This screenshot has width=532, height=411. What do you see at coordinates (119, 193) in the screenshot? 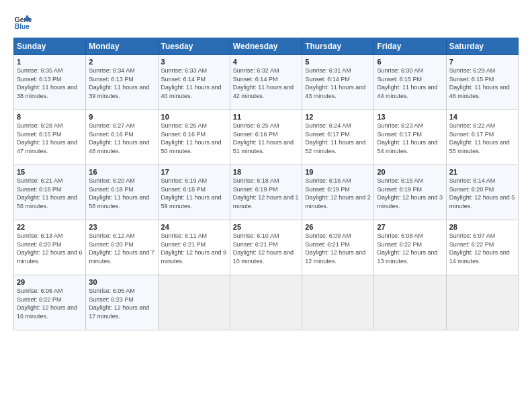
I see `day-info: Sunrise: 6:20 AMSunset: 6:18 PMDaylight:…` at bounding box center [119, 193].